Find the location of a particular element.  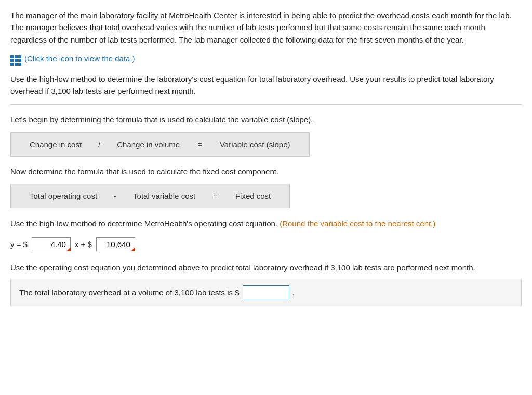

formula2-cell2: Total variable cost is located at coordinates (164, 196).